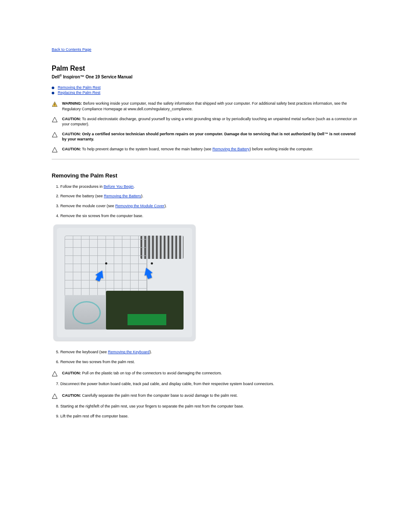 This screenshot has height=532, width=411. What do you see at coordinates (106, 266) in the screenshot?
I see `figure-grid` at bounding box center [106, 266].